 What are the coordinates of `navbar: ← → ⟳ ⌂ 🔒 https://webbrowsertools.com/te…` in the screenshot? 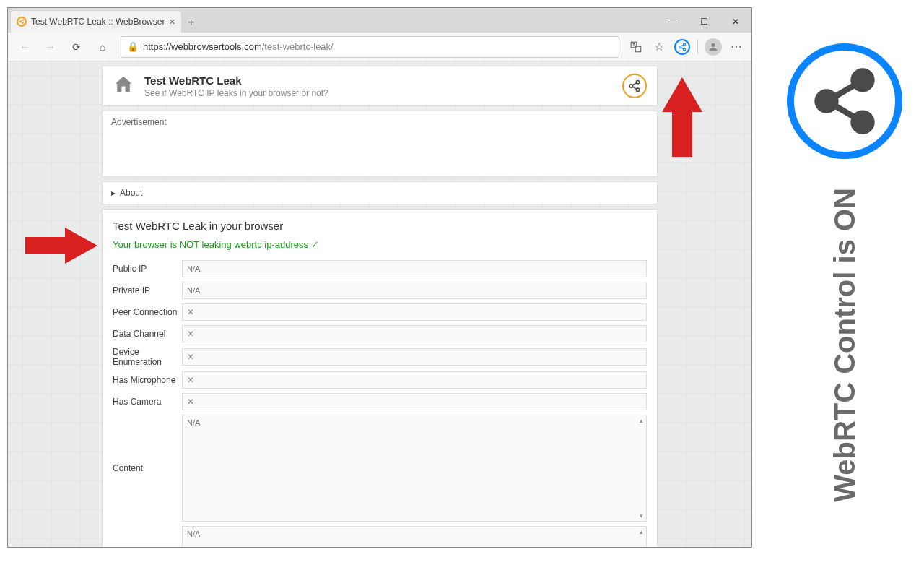 It's located at (380, 47).